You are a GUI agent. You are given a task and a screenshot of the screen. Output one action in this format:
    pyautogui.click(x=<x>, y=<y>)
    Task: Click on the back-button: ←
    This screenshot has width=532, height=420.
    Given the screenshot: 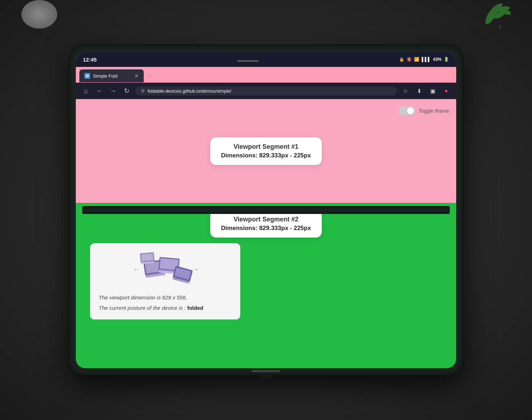 What is the action you would take?
    pyautogui.click(x=99, y=91)
    